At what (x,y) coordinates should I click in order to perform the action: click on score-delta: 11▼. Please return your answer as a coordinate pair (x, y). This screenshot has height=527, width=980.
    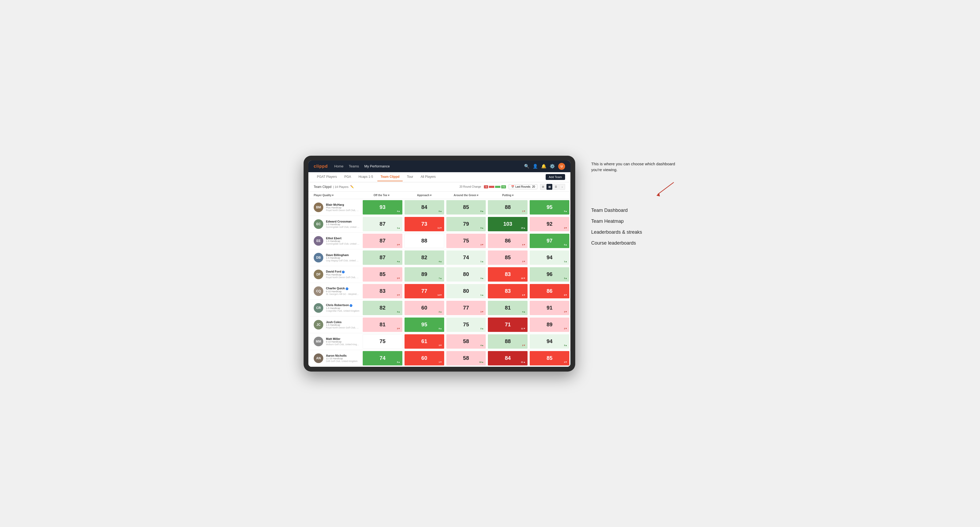
    Looking at the image, I should click on (523, 329).